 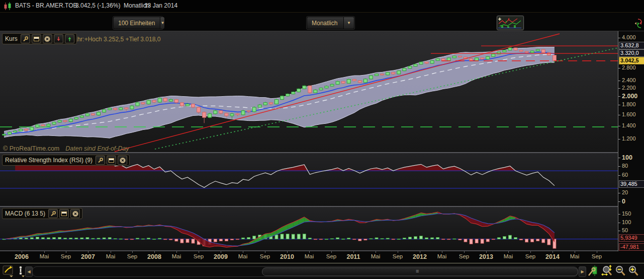 I want to click on price-axis: 4.0002.8002.4002.2002.0001.8001.6001.400…, so click(x=631, y=141).